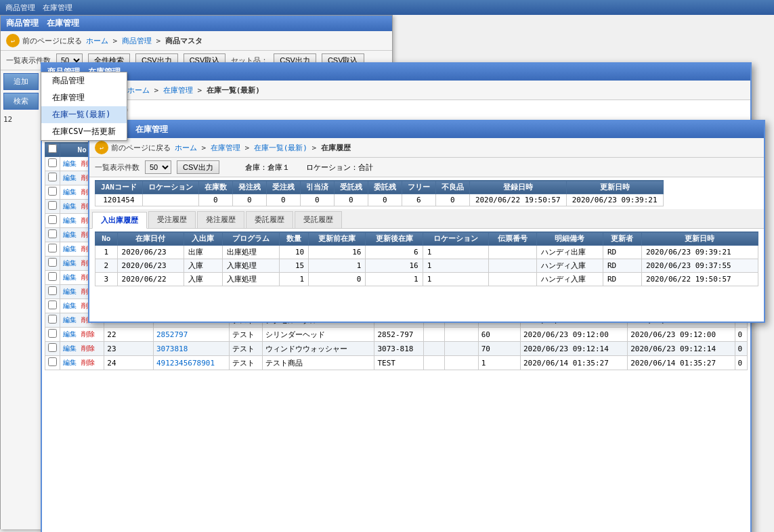  What do you see at coordinates (462, 334) in the screenshot?
I see `inv-q2` at bounding box center [462, 334].